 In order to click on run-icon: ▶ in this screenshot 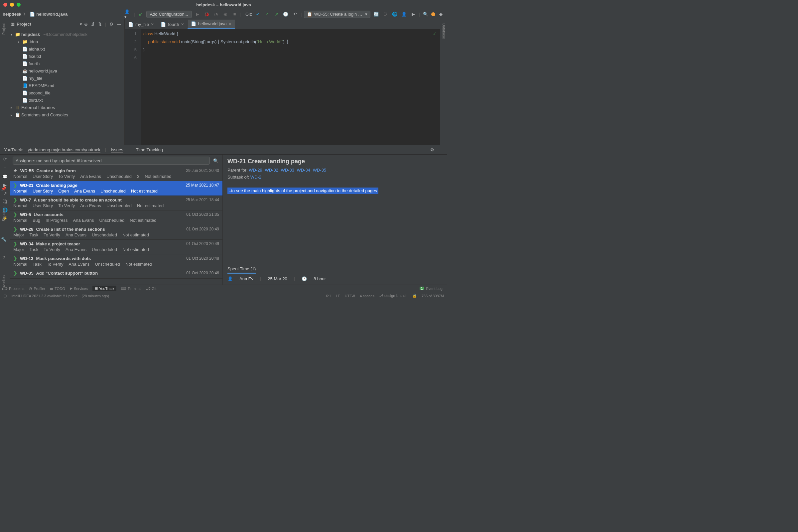, I will do `click(197, 14)`.